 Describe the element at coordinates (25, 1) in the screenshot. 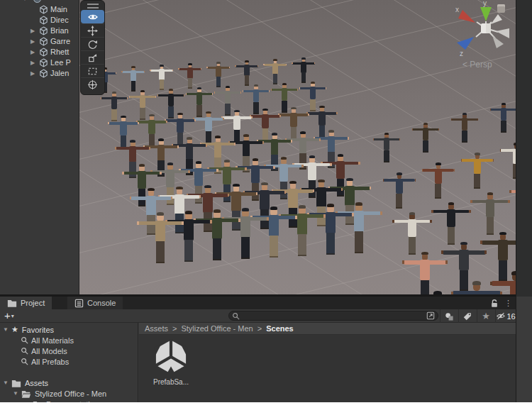

I see `expand-arrow-icon: ▼` at that location.